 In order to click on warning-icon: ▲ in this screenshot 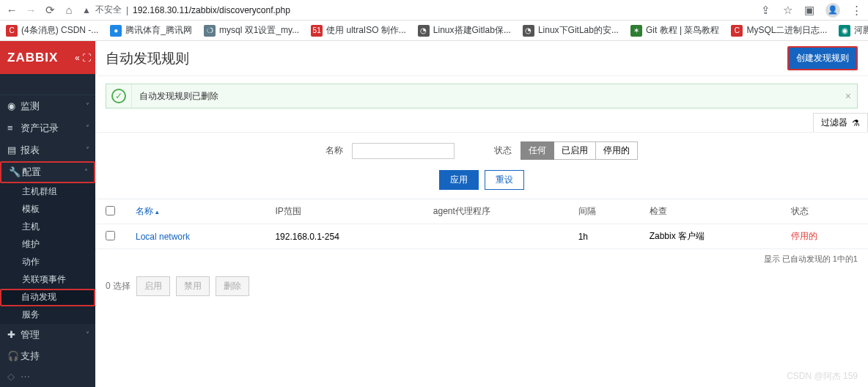, I will do `click(87, 10)`.